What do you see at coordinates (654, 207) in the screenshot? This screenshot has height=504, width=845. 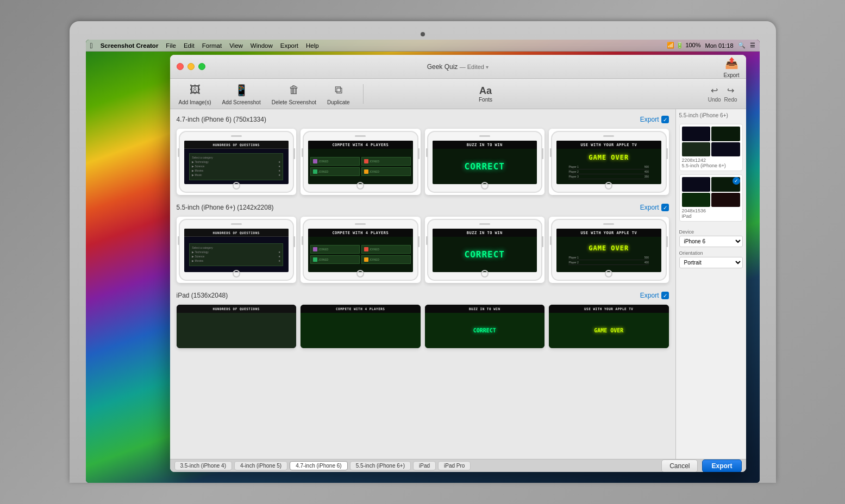 I see `export-checkbox-iphone6plus: Export ✓` at bounding box center [654, 207].